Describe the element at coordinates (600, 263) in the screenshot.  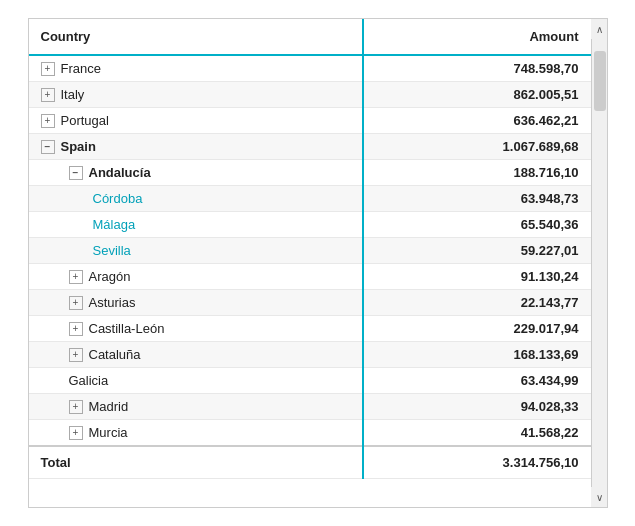
I see `scrollbar: ∧ ∨` at that location.